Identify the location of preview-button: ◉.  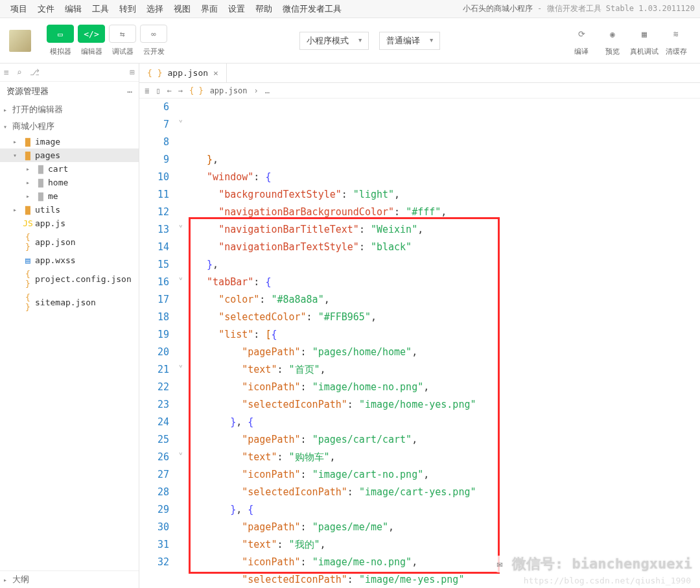
(612, 34).